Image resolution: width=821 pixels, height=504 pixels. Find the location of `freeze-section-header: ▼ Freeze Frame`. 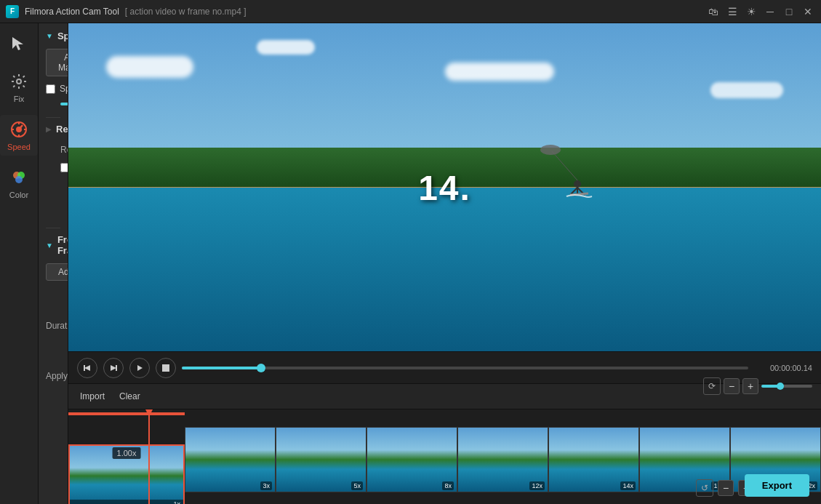

freeze-section-header: ▼ Freeze Frame is located at coordinates (53, 245).